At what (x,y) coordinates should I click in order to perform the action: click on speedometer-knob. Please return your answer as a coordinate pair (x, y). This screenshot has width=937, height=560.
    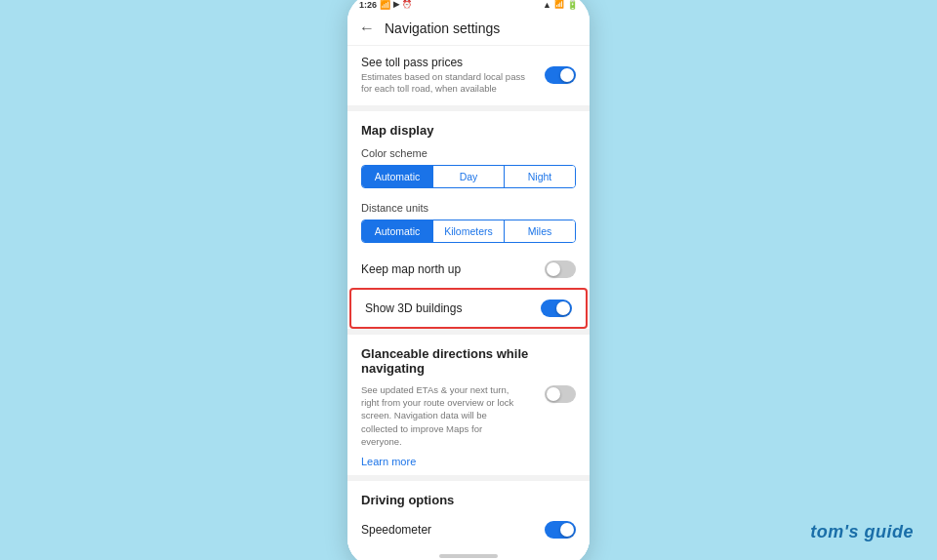
    Looking at the image, I should click on (567, 530).